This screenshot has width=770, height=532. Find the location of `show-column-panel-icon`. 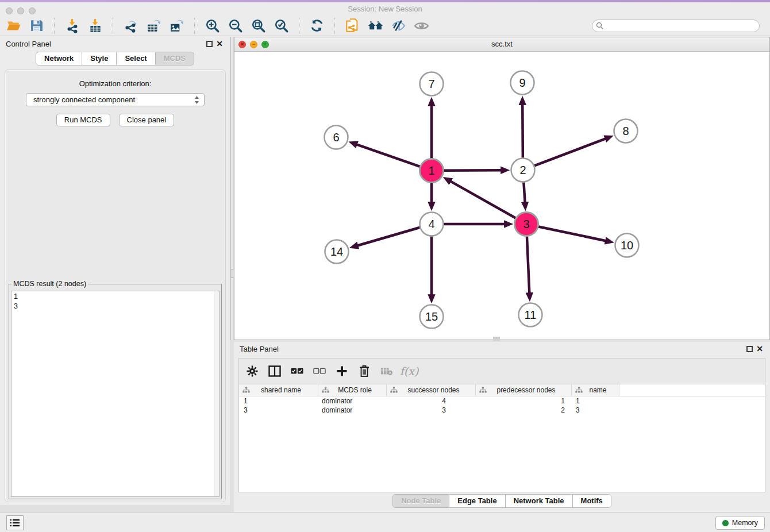

show-column-panel-icon is located at coordinates (275, 371).